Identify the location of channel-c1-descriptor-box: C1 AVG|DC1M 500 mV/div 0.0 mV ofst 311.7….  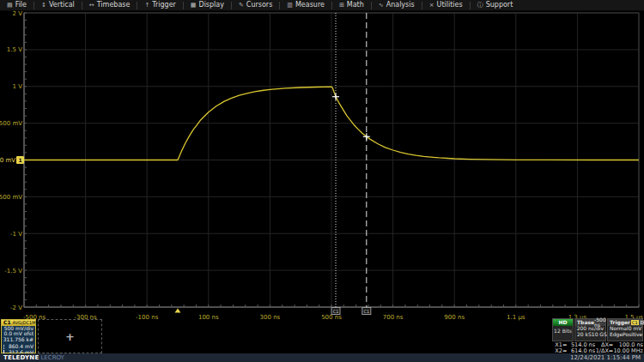
(19, 336).